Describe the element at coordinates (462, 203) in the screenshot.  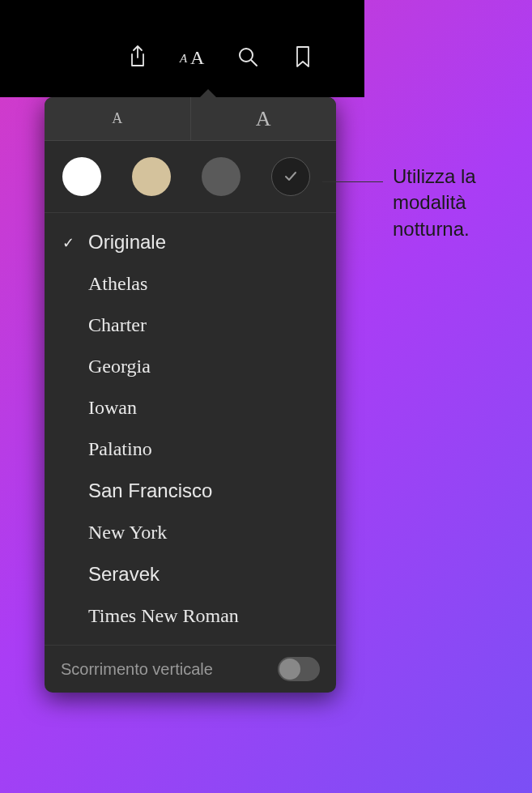
I see `callout-text: Utilizza la modalità notturna.` at that location.